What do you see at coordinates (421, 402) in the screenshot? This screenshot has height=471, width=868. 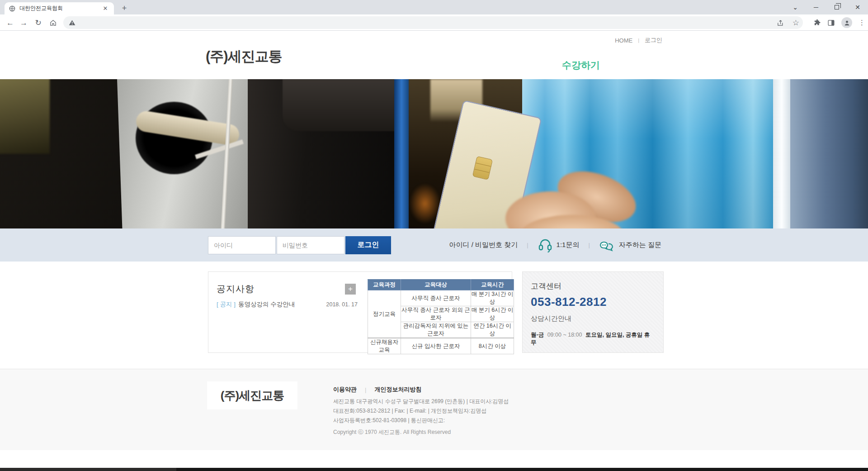 I see `address-line: 세진교통 대구광역시 수성구 달구벌대로 2699 (만촌동) | 대표이사:김…` at bounding box center [421, 402].